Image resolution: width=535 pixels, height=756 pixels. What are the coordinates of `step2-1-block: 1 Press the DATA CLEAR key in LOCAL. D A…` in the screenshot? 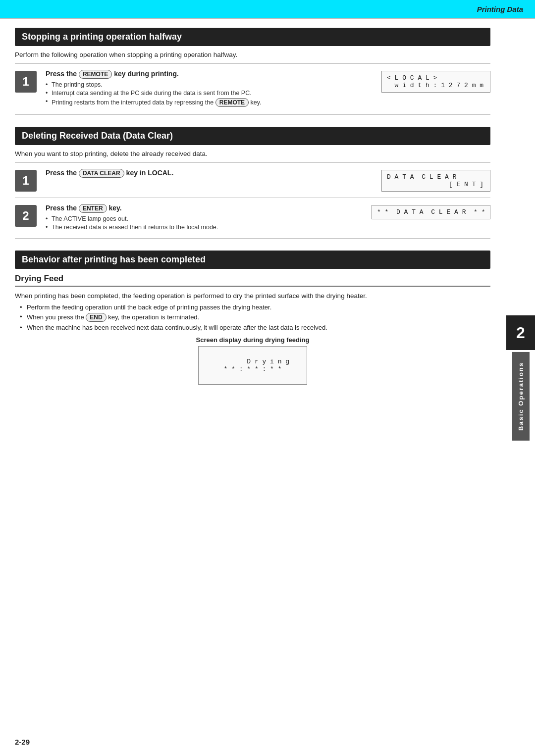 It's located at (253, 180).